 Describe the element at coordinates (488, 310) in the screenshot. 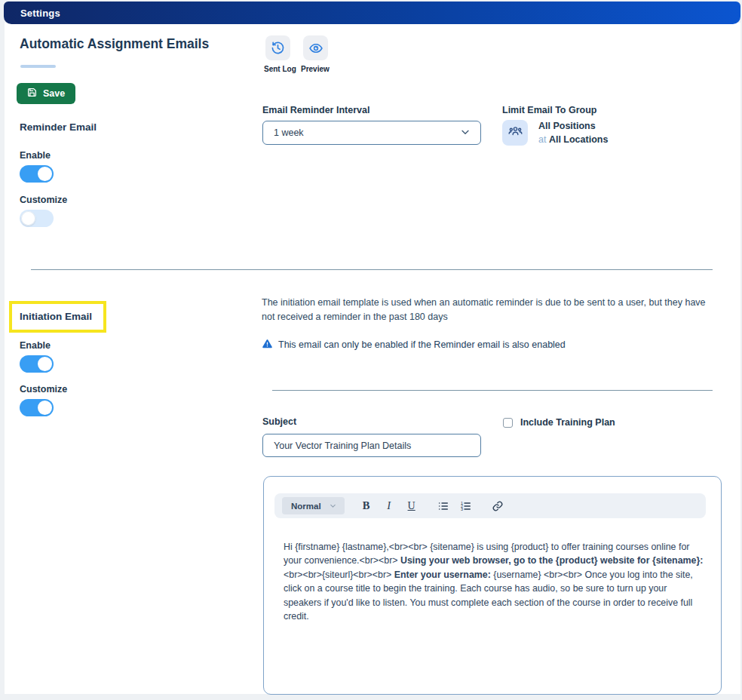

I see `initiation-description: The initiation email template is used wh…` at that location.